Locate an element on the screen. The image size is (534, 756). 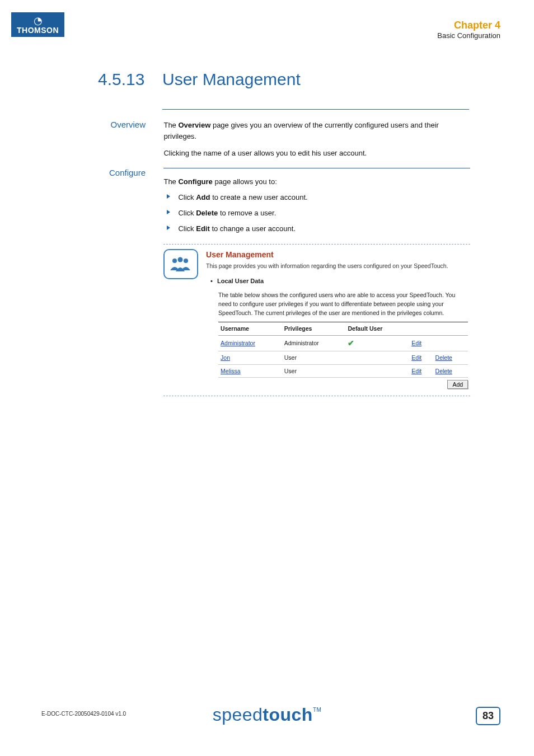
bullet-list: Click Add to create a new user account. … is located at coordinates (317, 213).